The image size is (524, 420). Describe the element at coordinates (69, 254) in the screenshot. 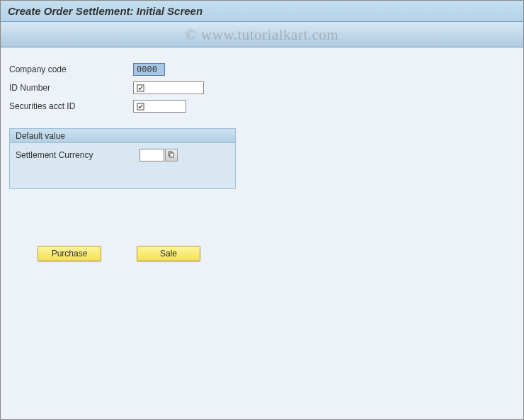

I see `purchase-button: Purchase` at that location.